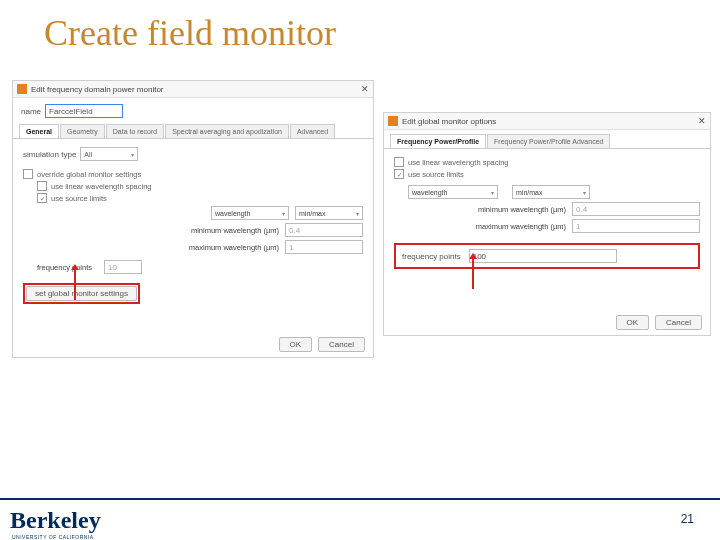  Describe the element at coordinates (84, 111) in the screenshot. I see `name-input: FarccelField` at that location.